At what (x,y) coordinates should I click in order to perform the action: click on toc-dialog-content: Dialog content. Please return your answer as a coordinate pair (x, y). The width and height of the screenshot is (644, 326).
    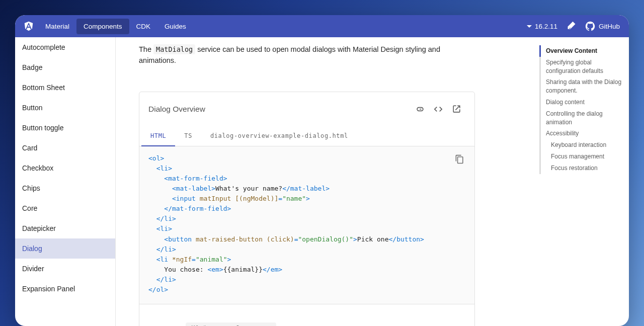
    Looking at the image, I should click on (583, 103).